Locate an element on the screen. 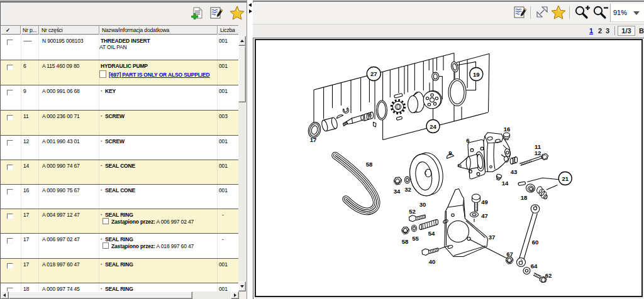 The height and width of the screenshot is (299, 644). svg-text: 18 is located at coordinates (525, 197).